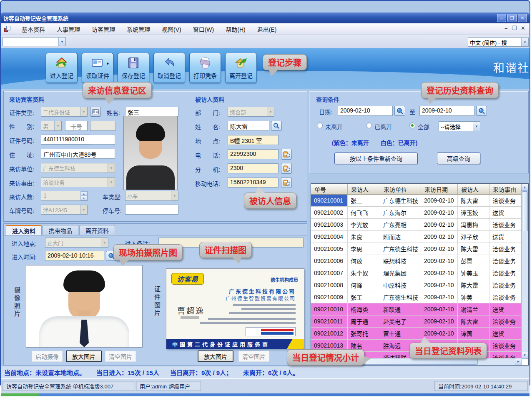  Describe the element at coordinates (401, 189) in the screenshot. I see `col-header-company: 来访单位` at that location.